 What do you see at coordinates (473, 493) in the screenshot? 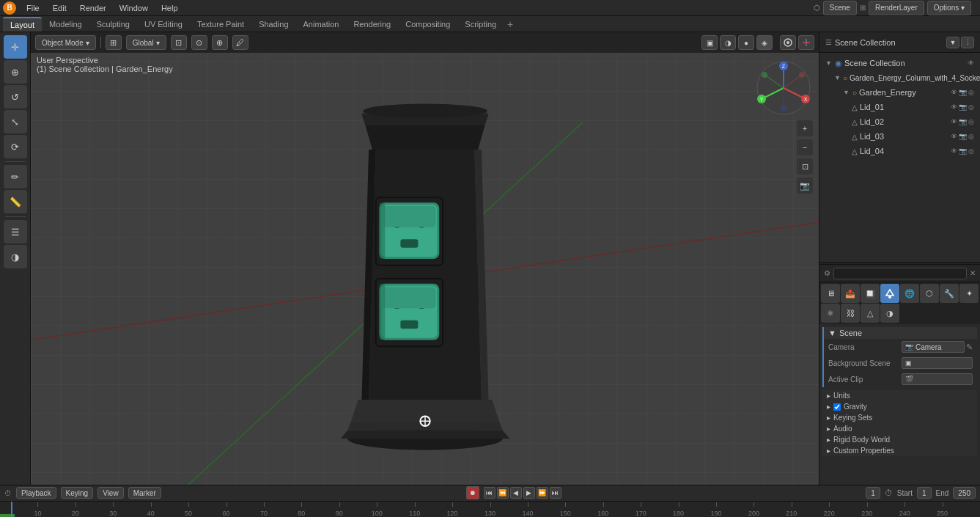
I see `record-btn: ⏺` at bounding box center [473, 493].